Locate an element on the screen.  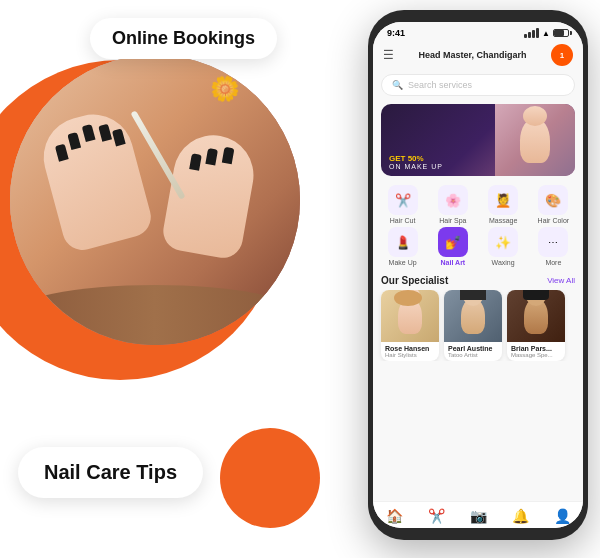
nav-home-icon: 🏠 is located at coordinates (394, 516).